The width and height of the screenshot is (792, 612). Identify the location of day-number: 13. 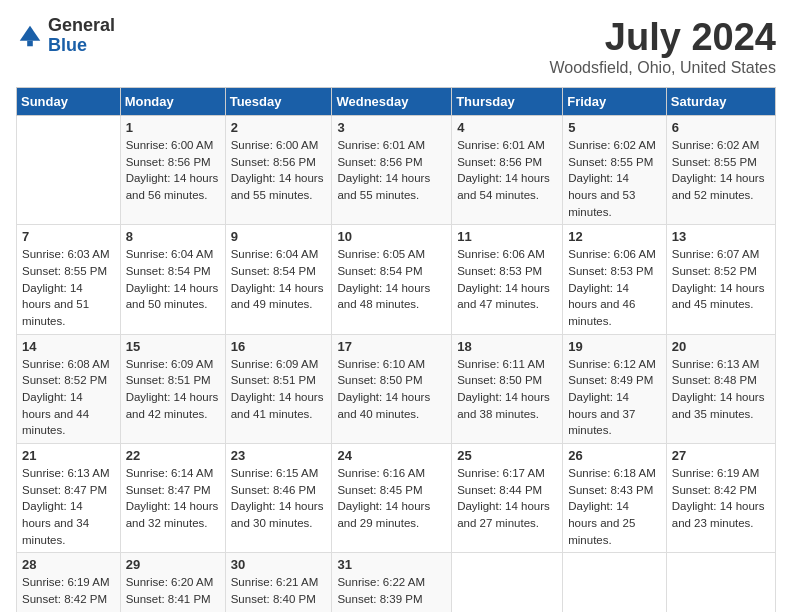
(721, 236).